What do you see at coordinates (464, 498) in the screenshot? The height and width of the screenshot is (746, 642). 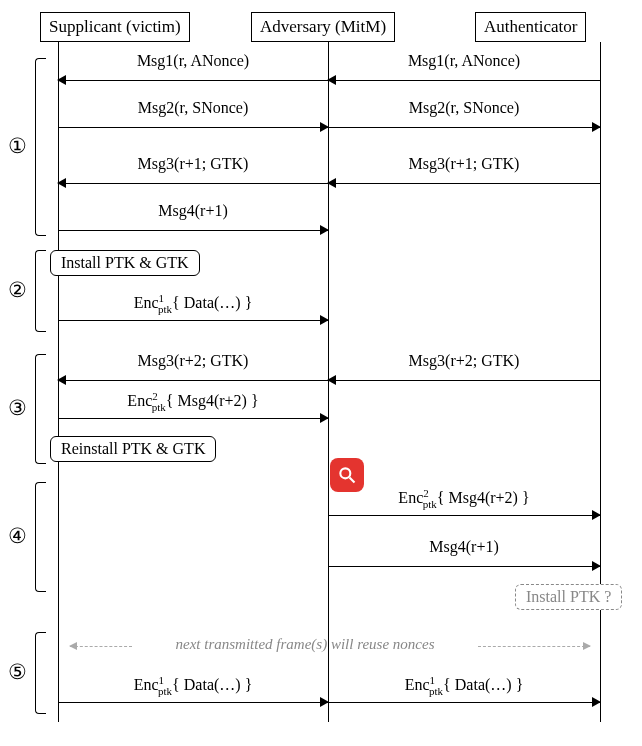 I see `enc2-msg4-right-label: Enc2ptk{ Msg4(r+2) }` at bounding box center [464, 498].